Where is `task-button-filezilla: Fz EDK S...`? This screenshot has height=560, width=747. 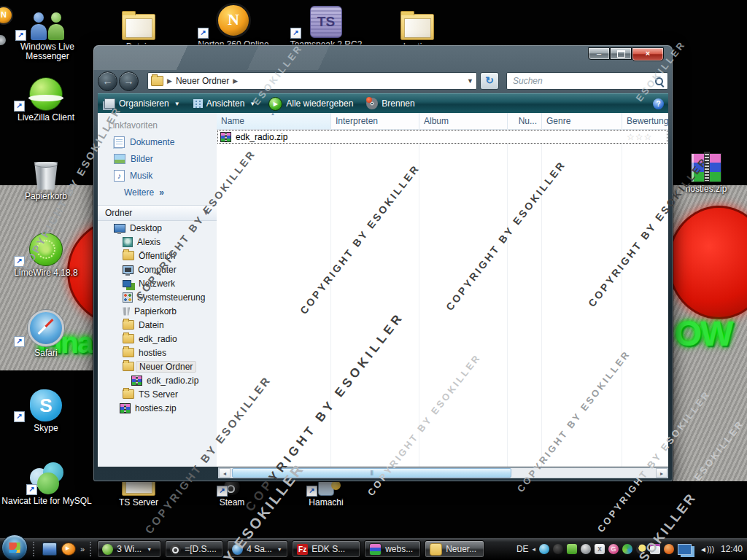 task-button-filezilla: Fz EDK S... is located at coordinates (326, 549).